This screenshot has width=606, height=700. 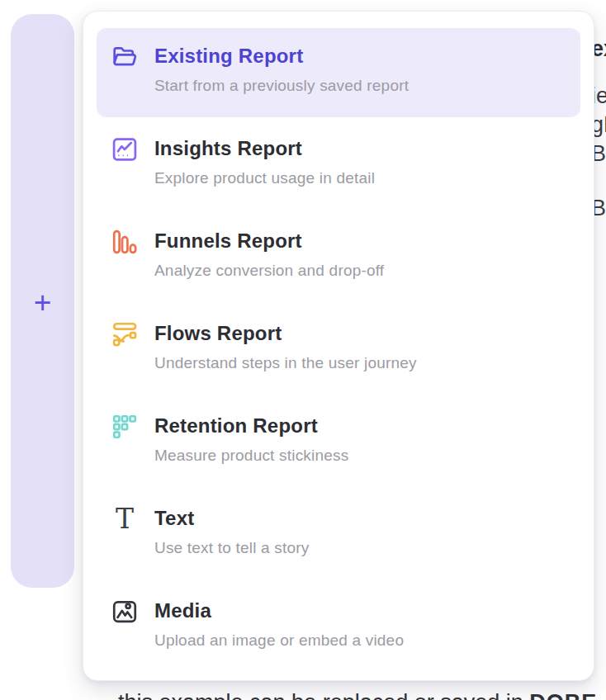 What do you see at coordinates (231, 548) in the screenshot?
I see `menu-item-subtitle: Use text to tell a story` at bounding box center [231, 548].